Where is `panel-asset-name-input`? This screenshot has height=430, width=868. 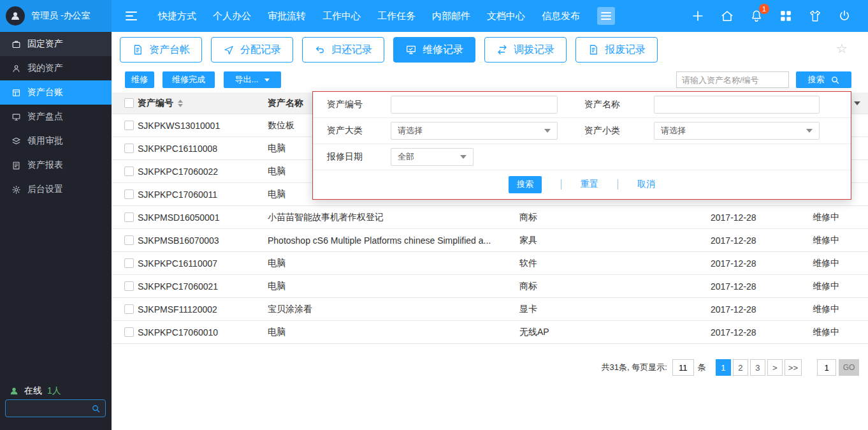
panel-asset-name-input is located at coordinates (737, 105).